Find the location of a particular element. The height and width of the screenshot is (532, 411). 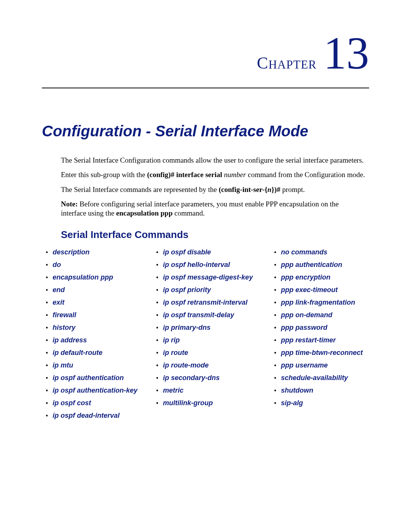

chapter-header: Chapter 13 is located at coordinates (206, 53).